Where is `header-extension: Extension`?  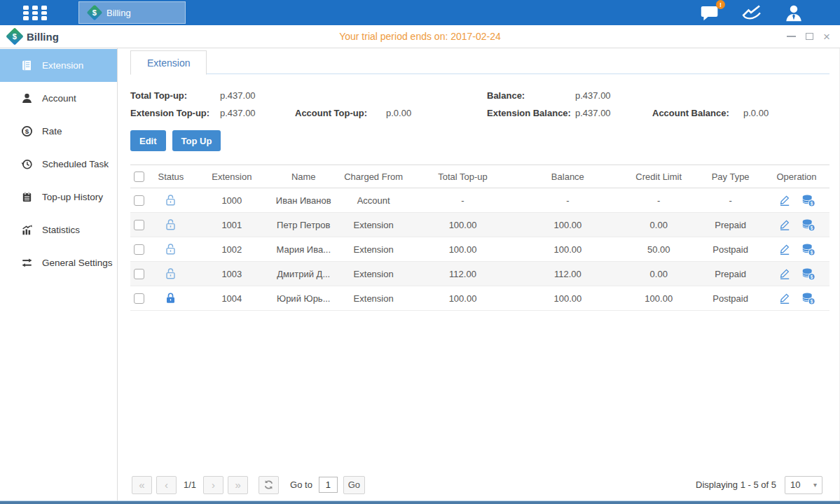 header-extension: Extension is located at coordinates (232, 176).